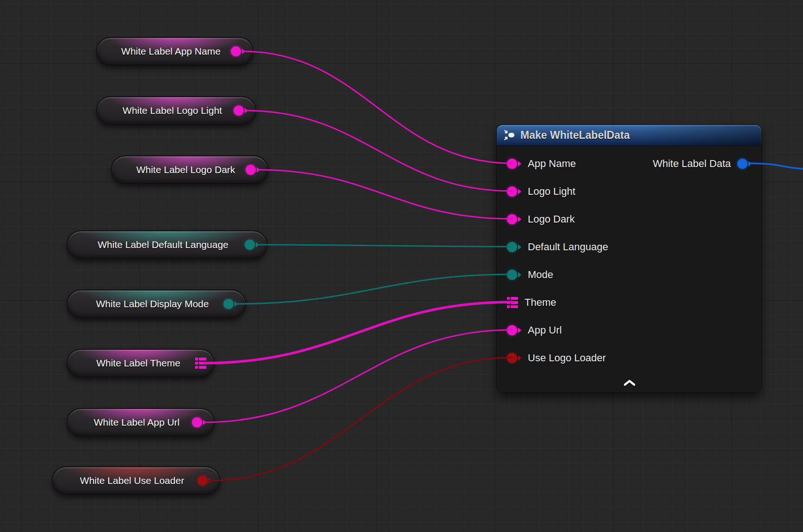  Describe the element at coordinates (204, 481) in the screenshot. I see `pin-white-label-use-loader` at that location.